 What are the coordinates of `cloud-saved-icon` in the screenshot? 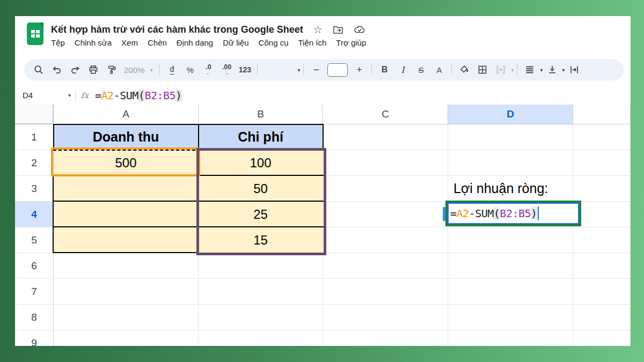 It's located at (360, 29).